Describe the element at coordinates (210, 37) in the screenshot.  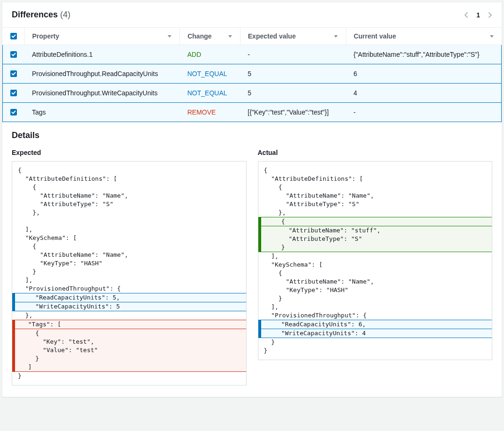
I see `col-change: Change` at that location.